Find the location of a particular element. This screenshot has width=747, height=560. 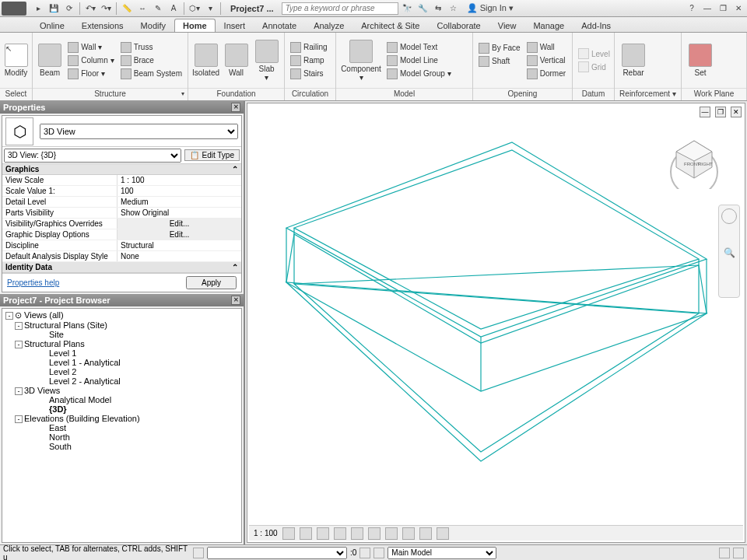

rebar-small2-icon is located at coordinates (656, 67).